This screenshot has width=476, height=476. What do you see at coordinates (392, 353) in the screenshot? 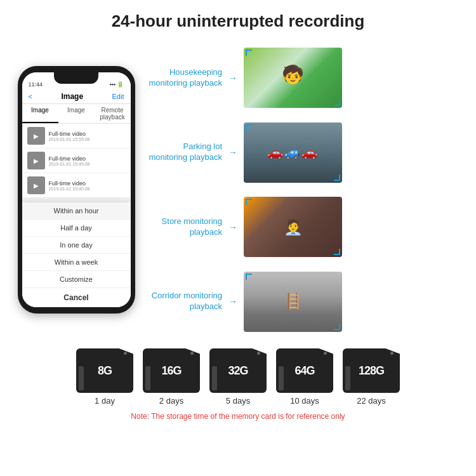
I see `sd-card-128g-dot` at bounding box center [392, 353].